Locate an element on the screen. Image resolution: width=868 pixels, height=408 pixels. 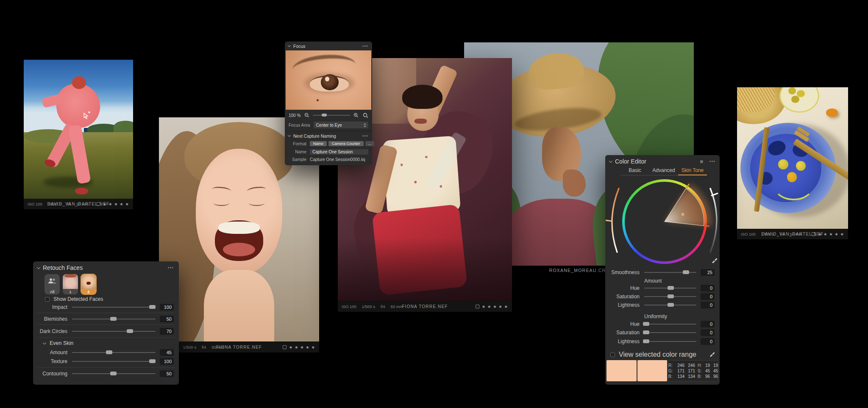
blemishes-value: 50 is located at coordinates (167, 319).